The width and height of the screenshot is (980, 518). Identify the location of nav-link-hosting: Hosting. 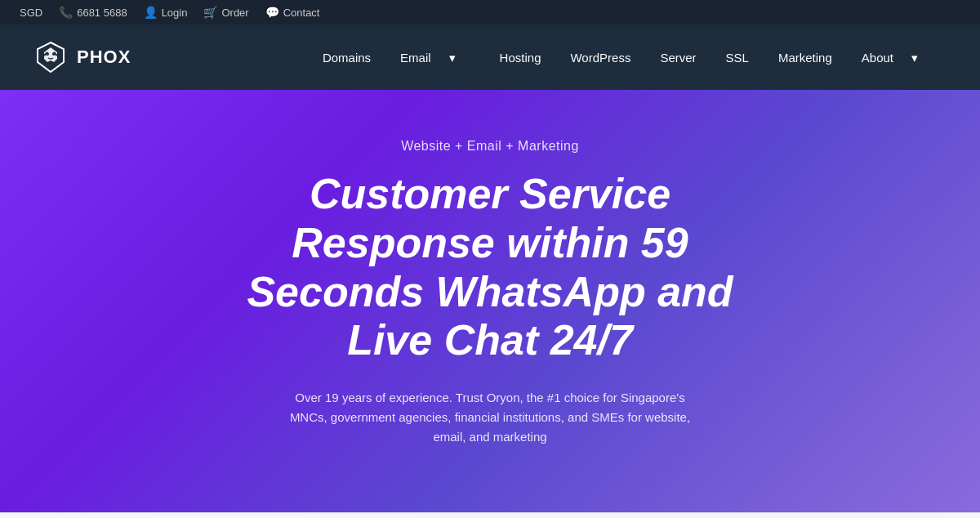
(521, 57).